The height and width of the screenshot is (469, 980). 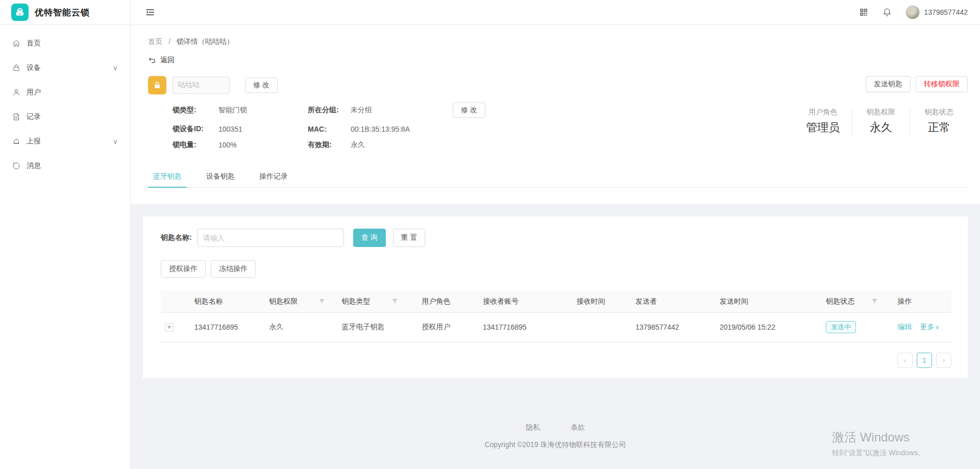 What do you see at coordinates (469, 110) in the screenshot?
I see `modify-group-button: 修 改` at bounding box center [469, 110].